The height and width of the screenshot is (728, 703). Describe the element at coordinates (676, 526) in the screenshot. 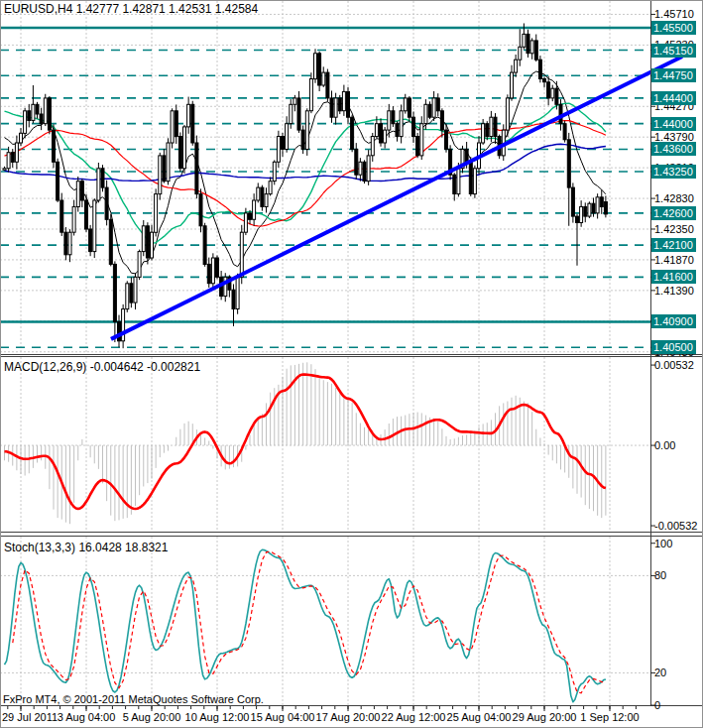

I see `macd-axis-label: -0.00532` at that location.